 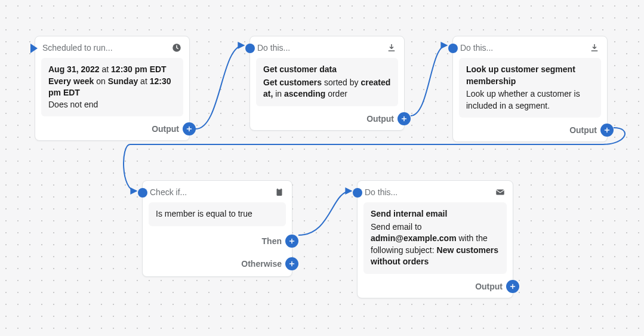 What do you see at coordinates (217, 229) in the screenshot?
I see `card-check-if: Check if... Is member is equal to true T…` at bounding box center [217, 229].